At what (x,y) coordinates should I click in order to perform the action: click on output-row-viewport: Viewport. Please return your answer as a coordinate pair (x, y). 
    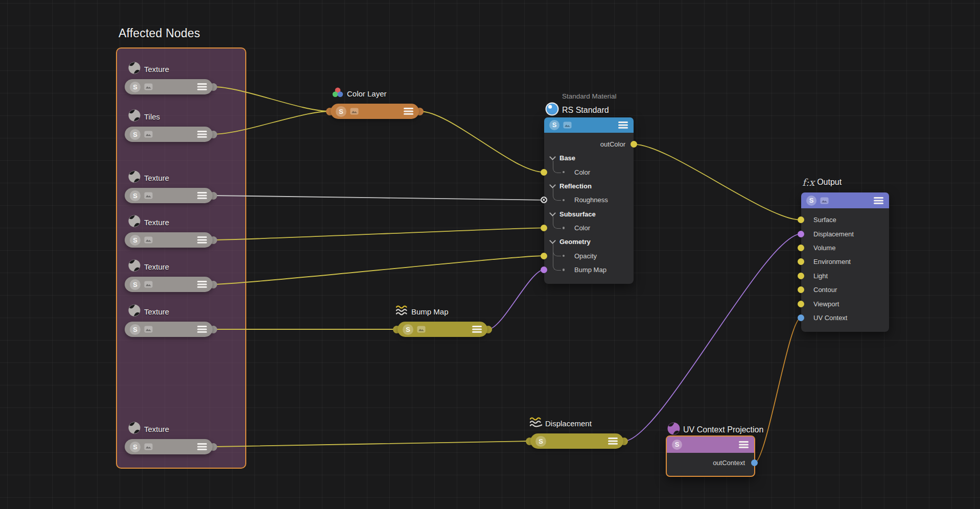
    Looking at the image, I should click on (845, 303).